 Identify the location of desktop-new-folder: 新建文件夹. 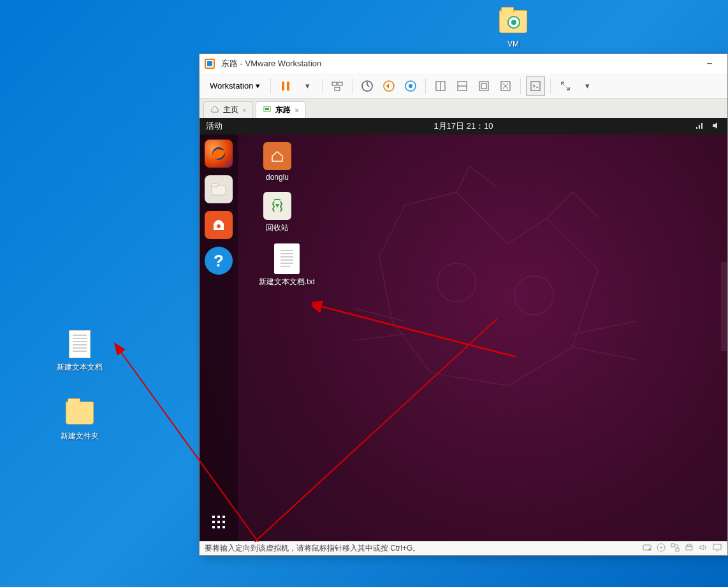
(80, 419).